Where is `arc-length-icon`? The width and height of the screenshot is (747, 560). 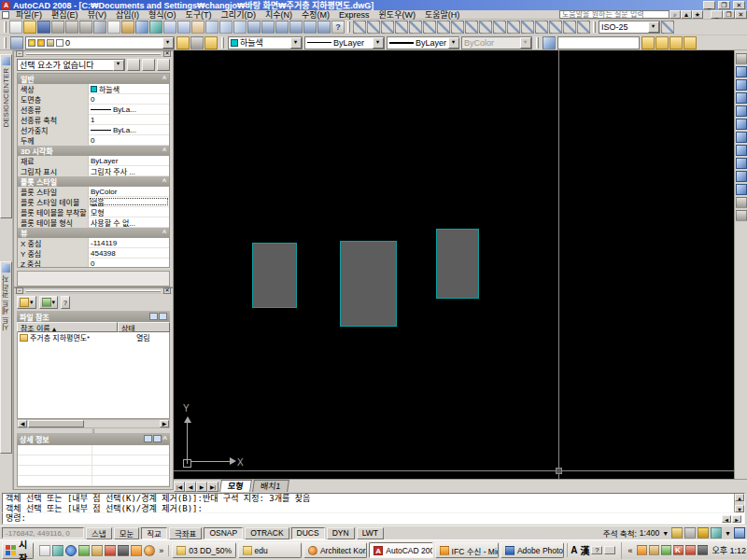 arc-length-icon is located at coordinates (388, 27).